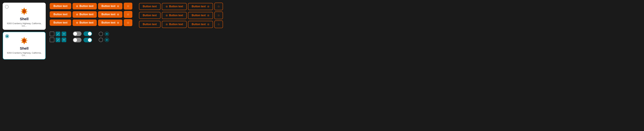  What do you see at coordinates (181, 6) in the screenshot?
I see `outlined-button-row-1: Button text ☆ Button text Button text ☆ …` at bounding box center [181, 6].